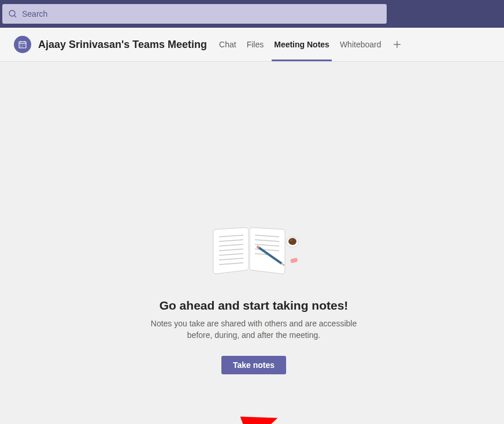 Image resolution: width=504 pixels, height=424 pixels. What do you see at coordinates (255, 44) in the screenshot?
I see `tab-files: Files` at bounding box center [255, 44].